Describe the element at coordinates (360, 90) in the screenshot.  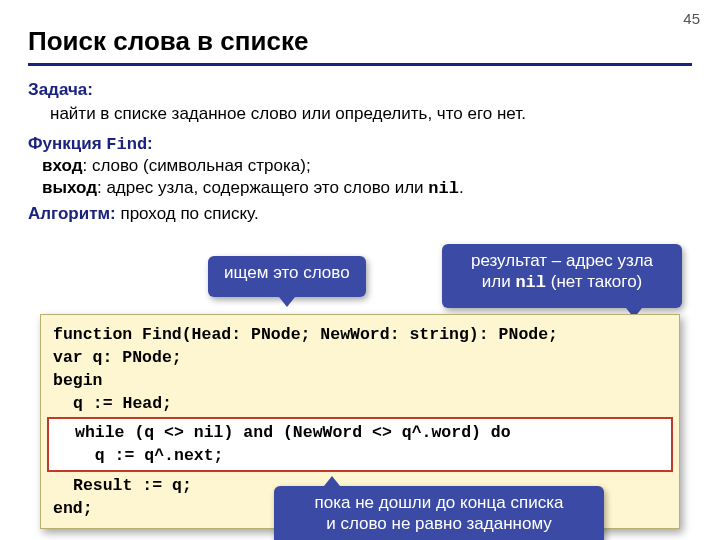
I see `task-row: Задача:` at that location.